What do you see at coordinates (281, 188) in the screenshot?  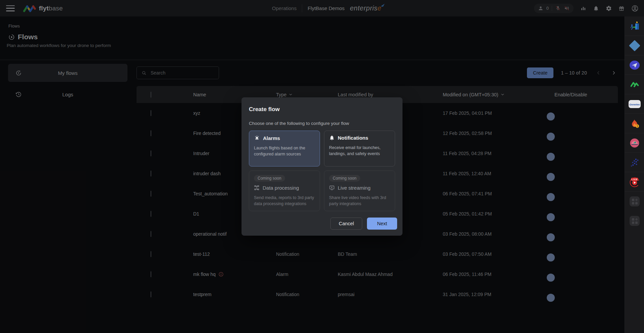 I see `card-title: Data processing` at bounding box center [281, 188].